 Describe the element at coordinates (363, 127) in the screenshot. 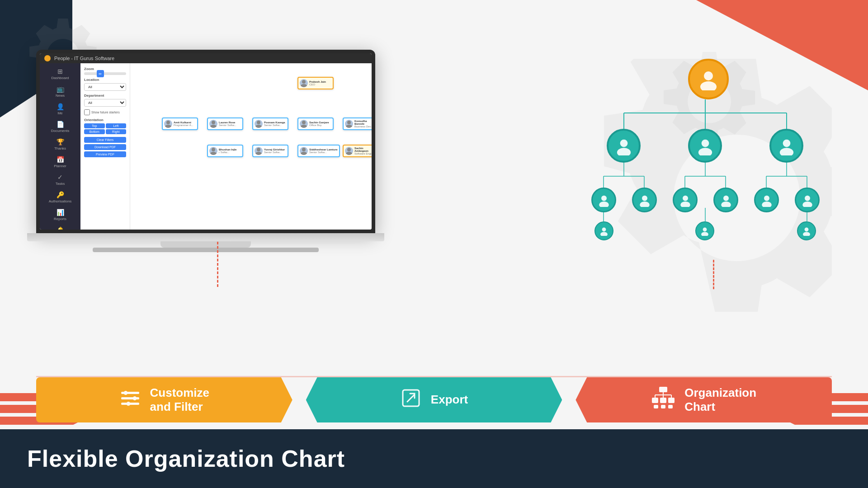

I see `org-role-5: Business Dev...` at that location.